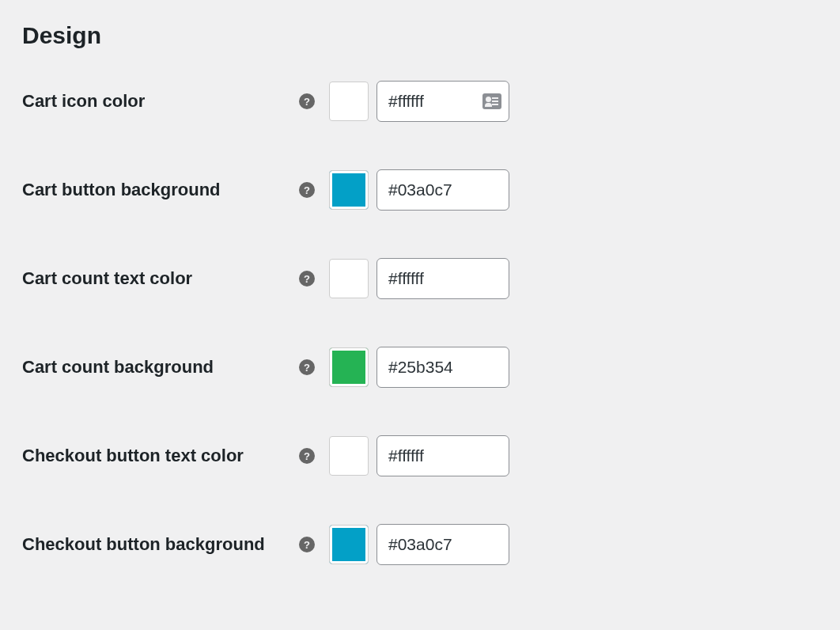 The image size is (840, 630). I want to click on row-cart-count-background: Cart count background ?, so click(420, 367).